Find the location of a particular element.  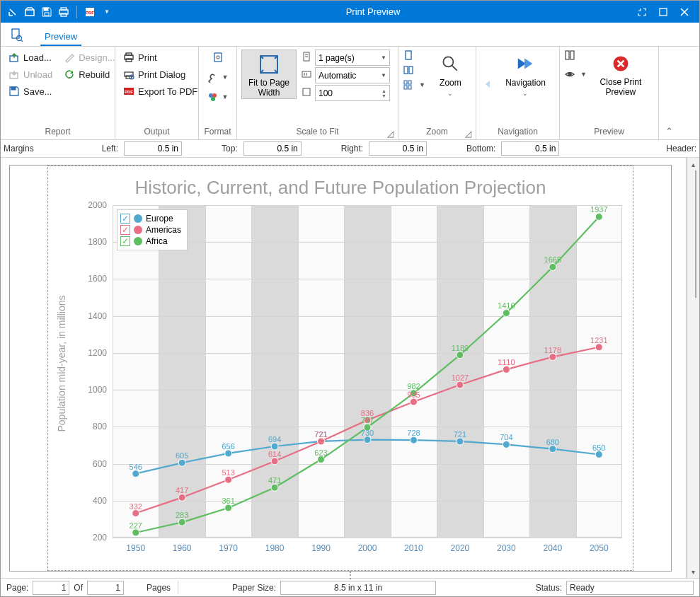

margins-bar: Margins Left: 0.5 in Top: 0.5 in Right: … is located at coordinates (350, 149).